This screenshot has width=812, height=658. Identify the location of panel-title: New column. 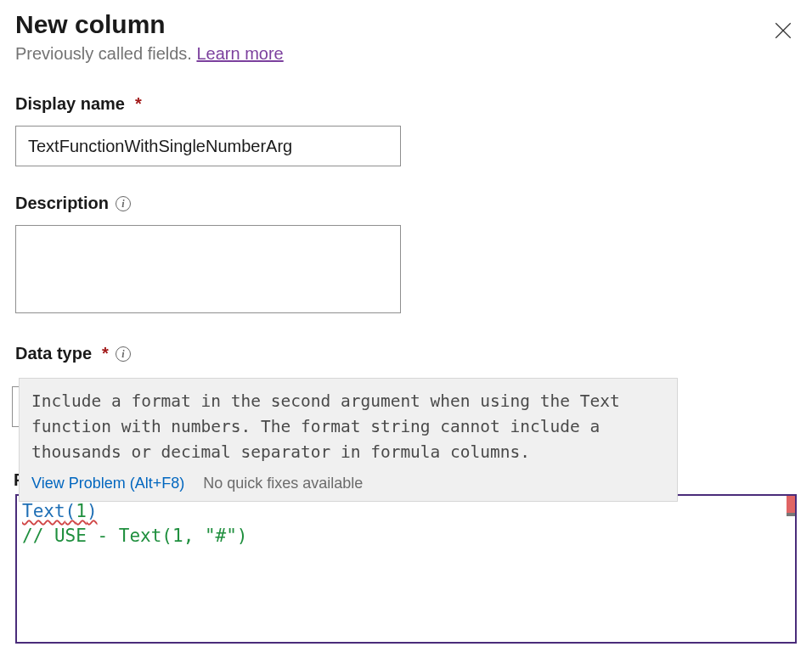
(90, 25).